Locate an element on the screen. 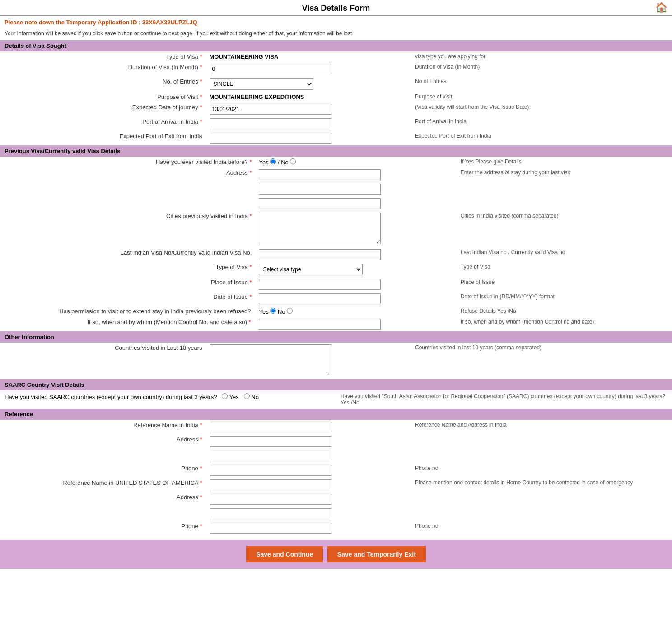  port-exit-input is located at coordinates (271, 138).